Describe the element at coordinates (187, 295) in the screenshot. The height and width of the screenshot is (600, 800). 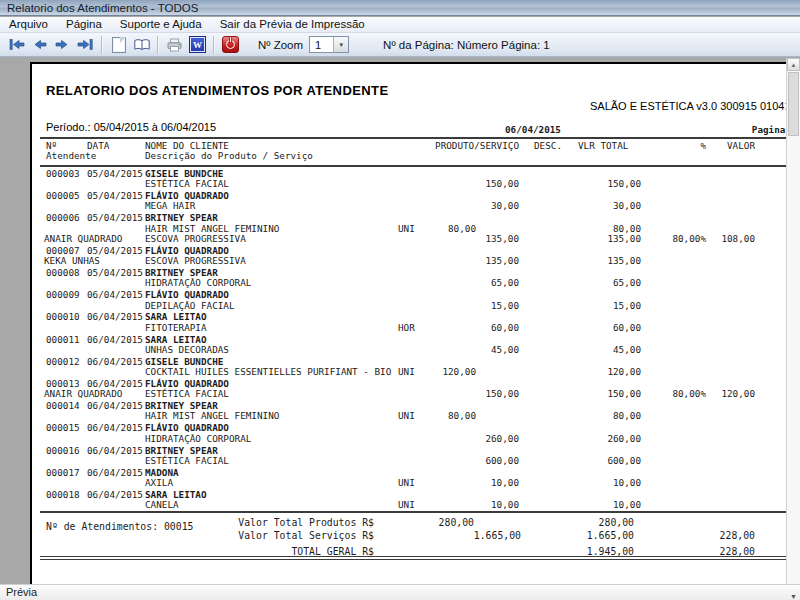
I see `cell-client-name: FLÁVIO QUADRADO` at that location.